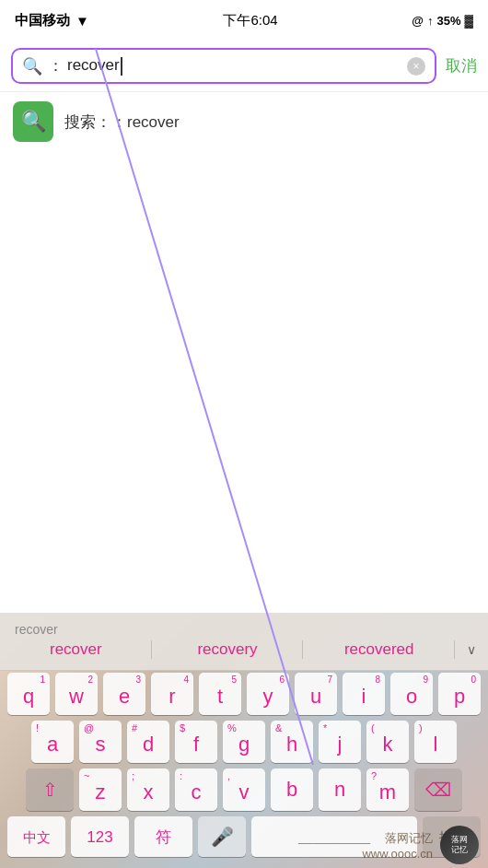 The width and height of the screenshot is (488, 868). I want to click on key-num: 123, so click(99, 837).